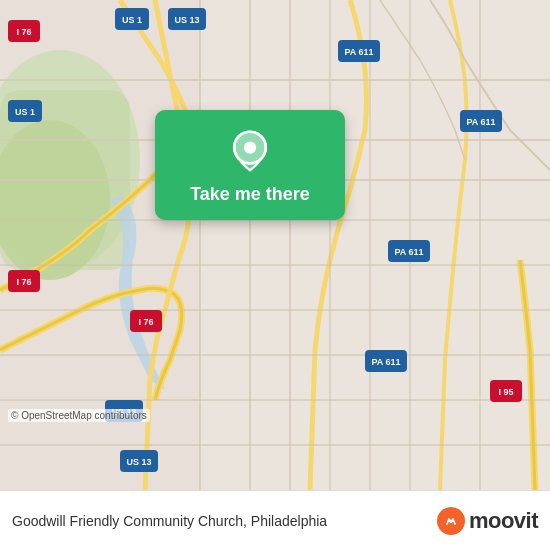 This screenshot has height=550, width=550. Describe the element at coordinates (250, 194) in the screenshot. I see `take-me-label: Take me there` at that location.